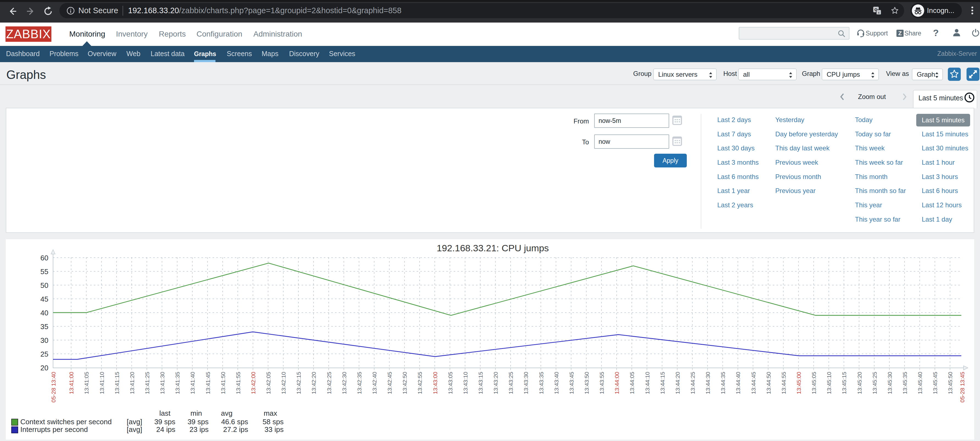 The image size is (980, 441). What do you see at coordinates (920, 383) in the screenshot?
I see `svg-text: 13:45:40` at bounding box center [920, 383].